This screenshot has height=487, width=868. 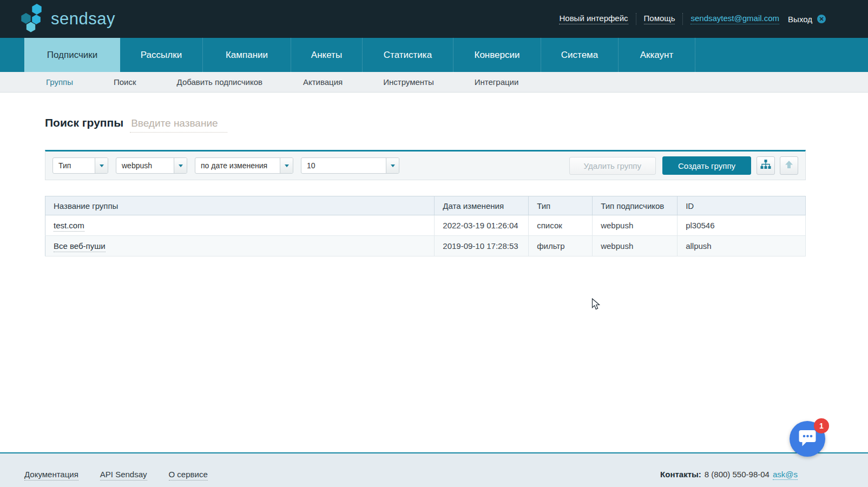 What do you see at coordinates (68, 19) in the screenshot?
I see `sendsay-logo: sendsay` at bounding box center [68, 19].